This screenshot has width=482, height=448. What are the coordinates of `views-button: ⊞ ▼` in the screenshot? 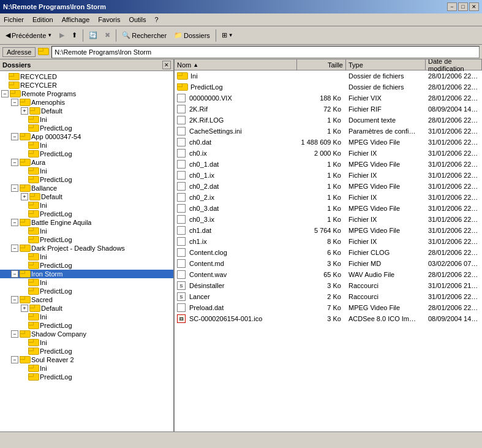 It's located at (228, 36).